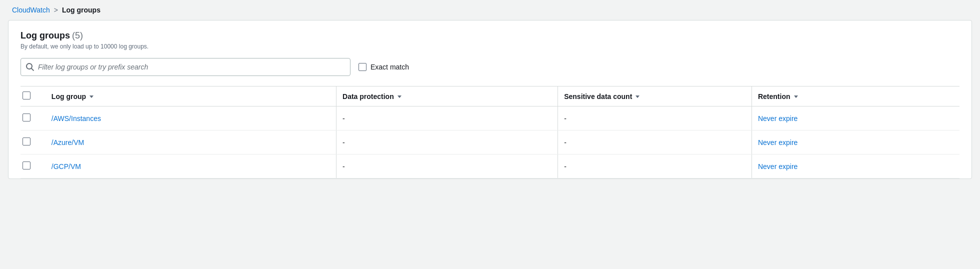 This screenshot has width=980, height=269. Describe the element at coordinates (655, 118) in the screenshot. I see `td-sensitive-data-count-0: -` at that location.